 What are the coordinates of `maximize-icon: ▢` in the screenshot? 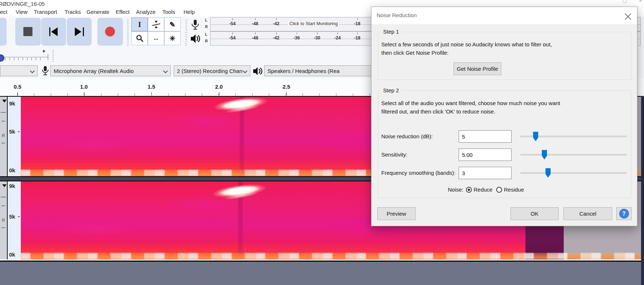 It's located at (625, 1).